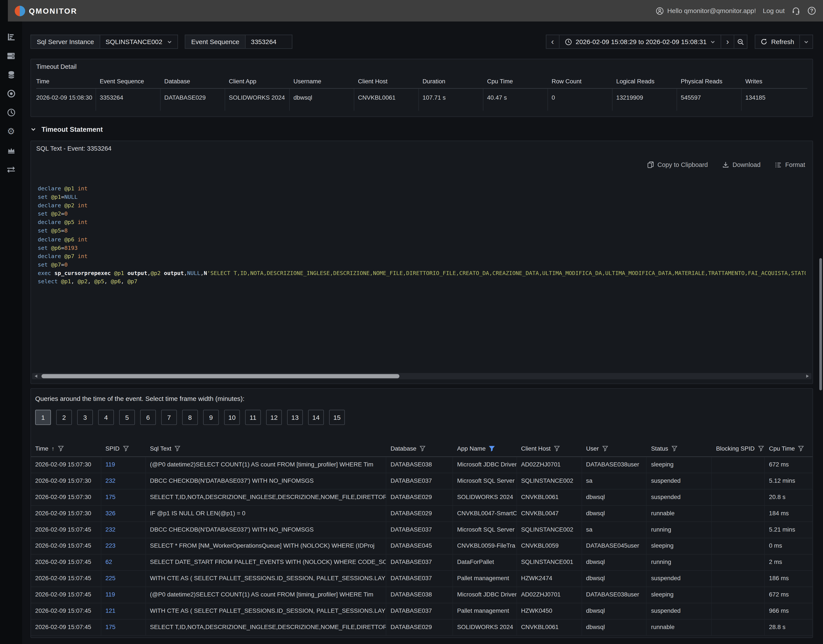 The width and height of the screenshot is (823, 644). I want to click on minute-button-7: 7, so click(169, 417).